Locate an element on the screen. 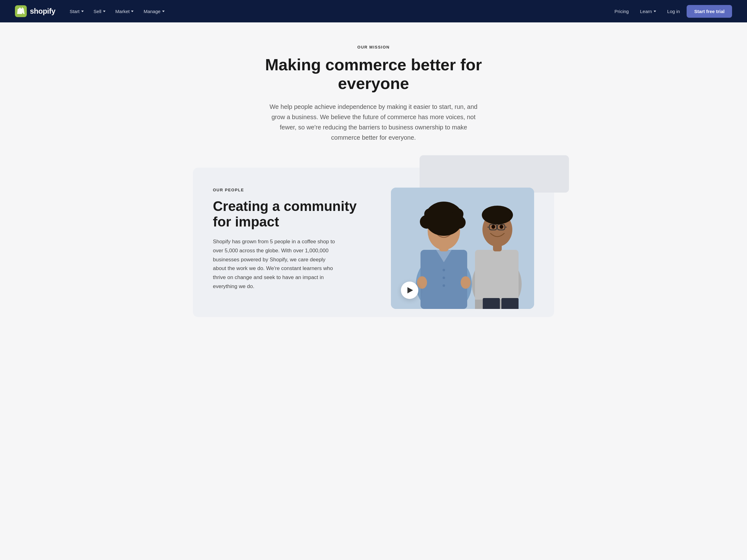 This screenshot has width=747, height=560. play-icon is located at coordinates (410, 290).